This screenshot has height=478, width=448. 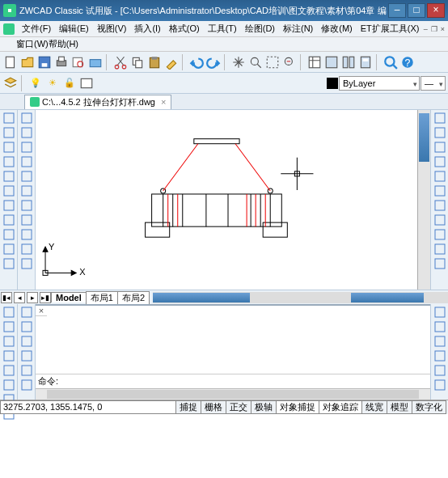 What do you see at coordinates (433, 83) in the screenshot?
I see `linetype-dropdown: —` at bounding box center [433, 83].